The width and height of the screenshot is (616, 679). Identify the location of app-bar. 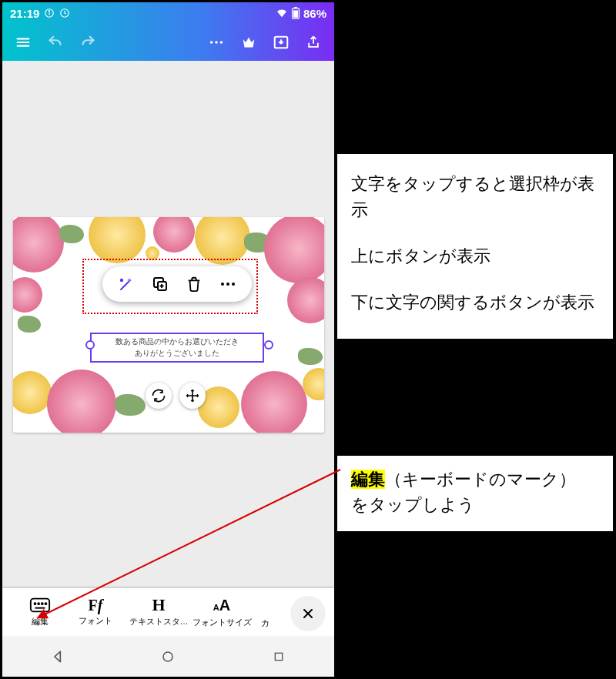
(168, 42).